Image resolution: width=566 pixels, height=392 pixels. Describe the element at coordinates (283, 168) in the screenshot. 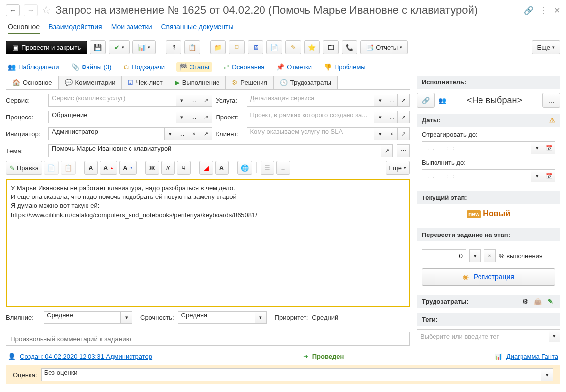

I see `list-ol-btn: ≡` at that location.